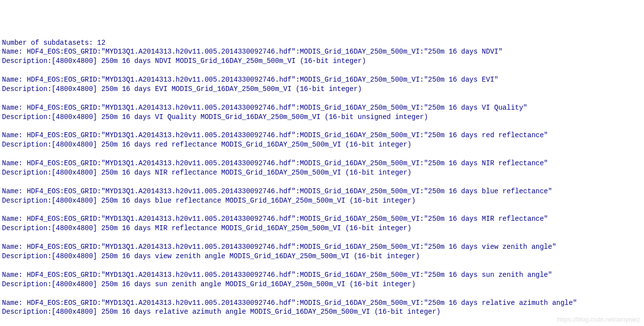  What do you see at coordinates (101, 43) in the screenshot?
I see `count-value: 12` at bounding box center [101, 43].